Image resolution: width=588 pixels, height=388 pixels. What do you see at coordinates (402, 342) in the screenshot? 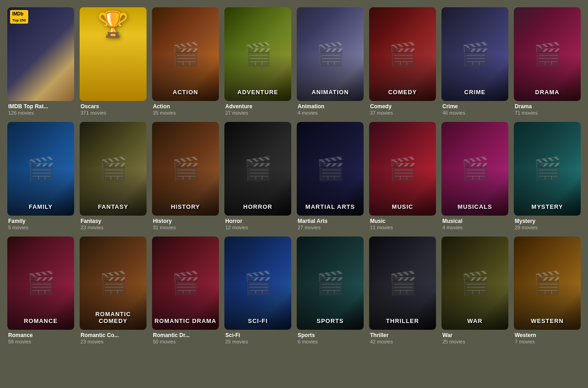
I see `genre-count-thriller: 42 movies` at bounding box center [402, 342].